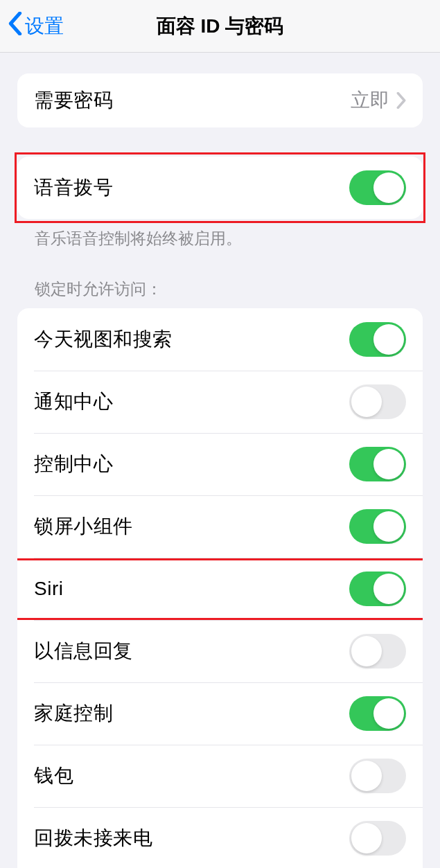  Describe the element at coordinates (378, 589) in the screenshot. I see `siri-toggle` at that location.